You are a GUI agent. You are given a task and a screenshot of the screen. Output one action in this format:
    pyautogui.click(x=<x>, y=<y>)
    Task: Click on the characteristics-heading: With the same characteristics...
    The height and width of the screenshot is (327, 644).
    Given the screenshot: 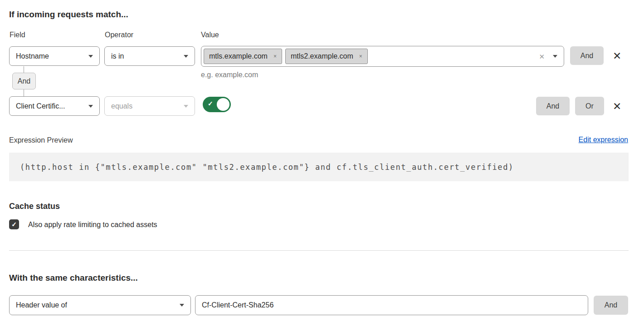 What is the action you would take?
    pyautogui.click(x=73, y=278)
    